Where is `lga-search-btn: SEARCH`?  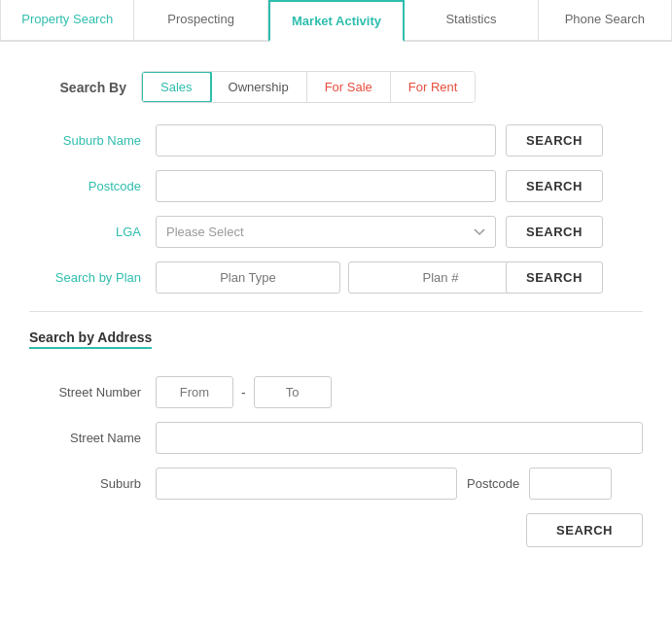 lga-search-btn: SEARCH is located at coordinates (554, 231).